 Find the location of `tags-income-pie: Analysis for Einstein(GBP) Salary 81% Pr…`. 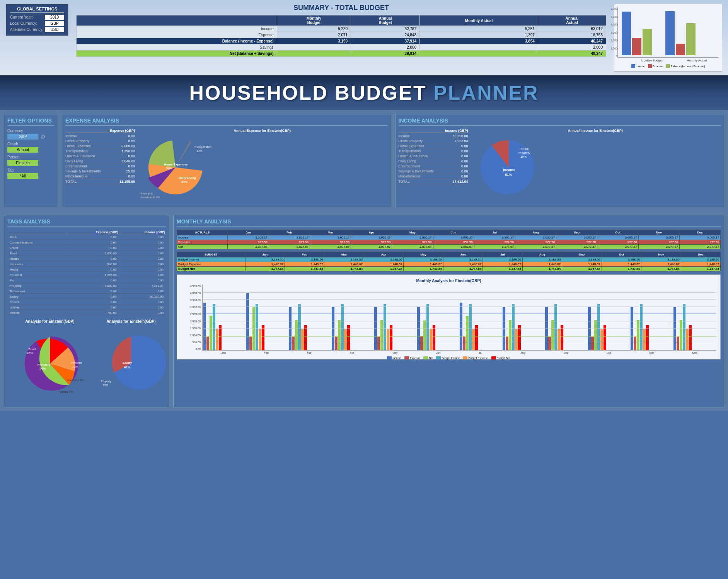

tags-income-pie: Analysis for Einstein(GBP) Salary 81% Pr… is located at coordinates (131, 362).